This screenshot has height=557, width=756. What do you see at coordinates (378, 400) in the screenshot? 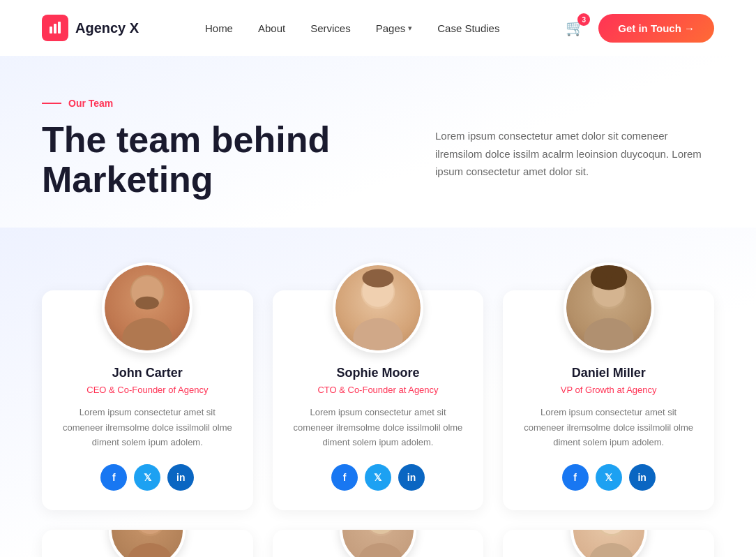
I see `team-card-sophie: Sophie Moore CTO & Co-Founder at Agency …` at bounding box center [378, 400].